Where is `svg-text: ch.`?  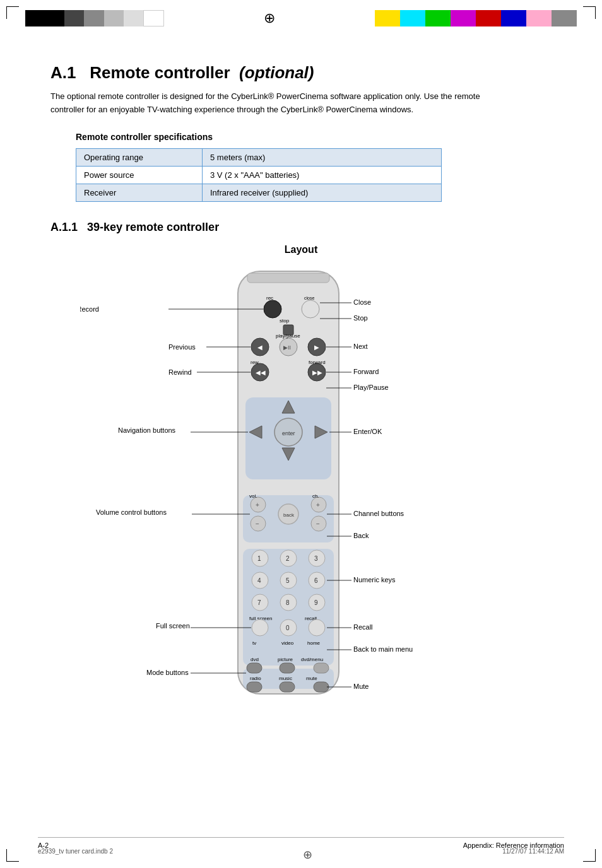 svg-text: ch. is located at coordinates (316, 496).